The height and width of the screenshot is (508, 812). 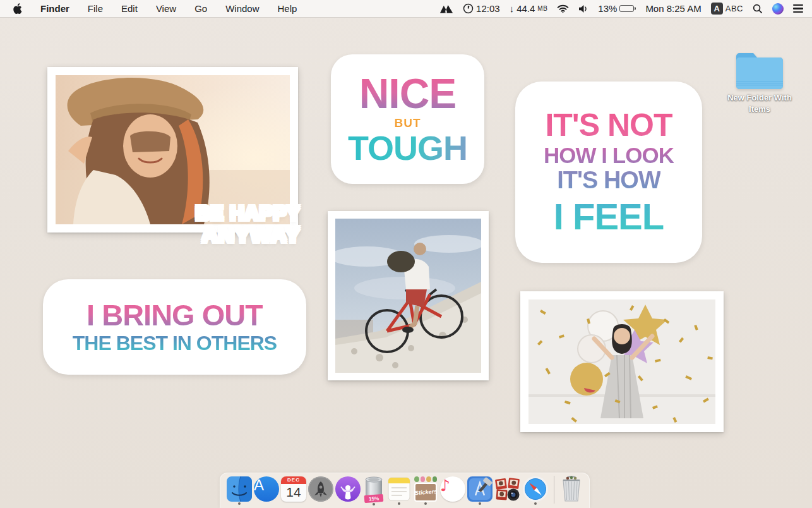 What do you see at coordinates (529, 9) in the screenshot?
I see `bandwidth-status: ↓44.4MB` at bounding box center [529, 9].